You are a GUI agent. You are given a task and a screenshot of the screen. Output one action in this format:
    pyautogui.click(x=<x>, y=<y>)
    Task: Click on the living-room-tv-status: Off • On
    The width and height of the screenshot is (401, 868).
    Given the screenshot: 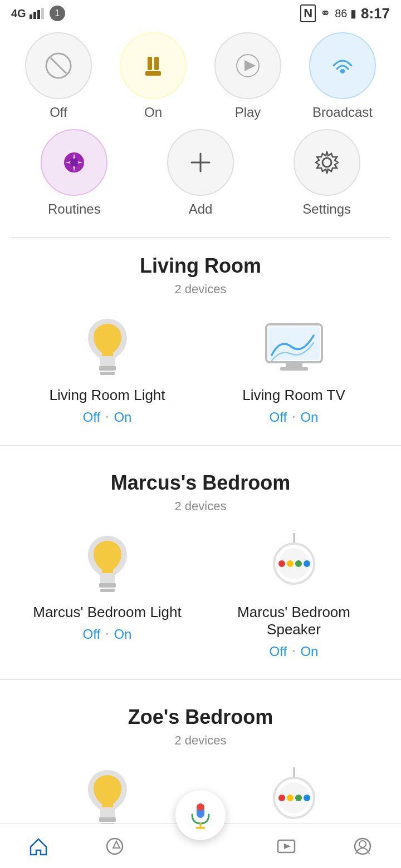 What is the action you would take?
    pyautogui.click(x=294, y=417)
    